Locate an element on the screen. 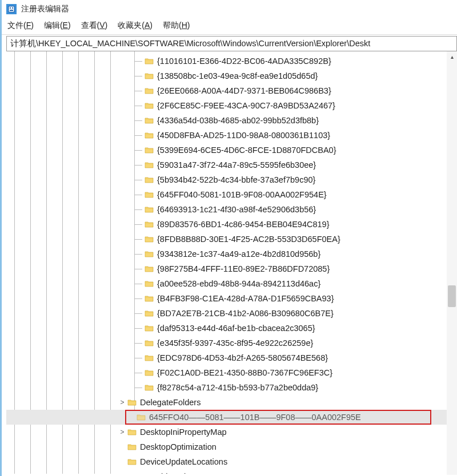  tree-item-label: {EDC978D6-4D53-4b2f-A265-5805674BE568} is located at coordinates (242, 358).